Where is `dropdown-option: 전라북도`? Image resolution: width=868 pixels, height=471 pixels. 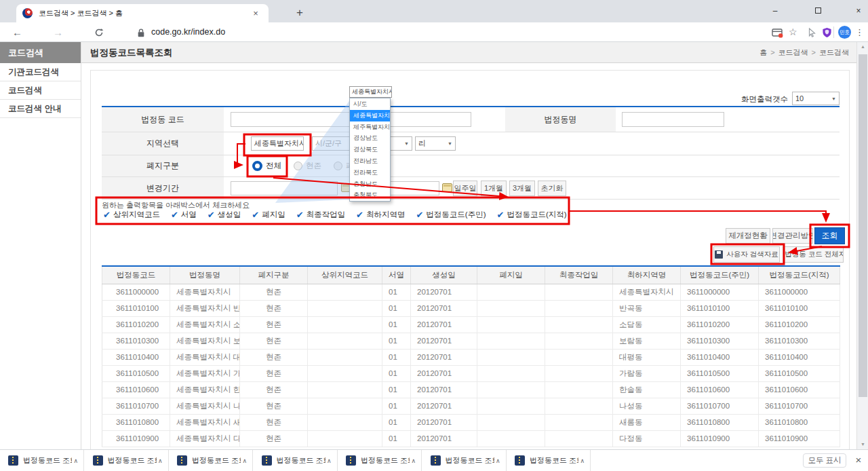 dropdown-option: 전라북도 is located at coordinates (370, 172).